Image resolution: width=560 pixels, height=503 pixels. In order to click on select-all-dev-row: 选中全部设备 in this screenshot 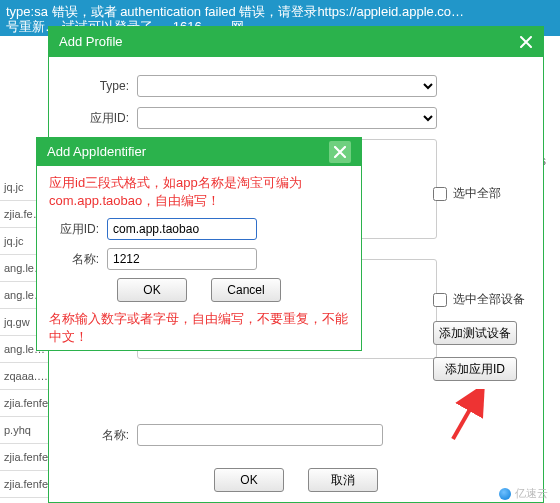, I will do `click(479, 300)`.